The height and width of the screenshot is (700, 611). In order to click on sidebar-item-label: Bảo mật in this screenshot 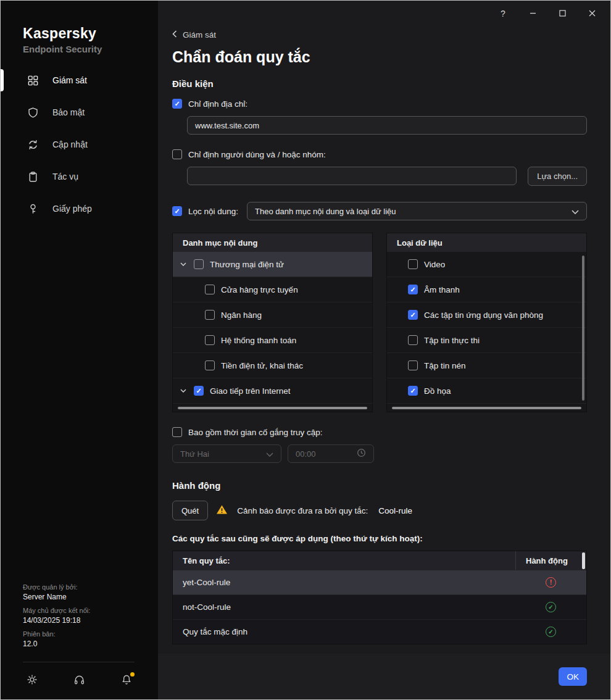, I will do `click(69, 112)`.